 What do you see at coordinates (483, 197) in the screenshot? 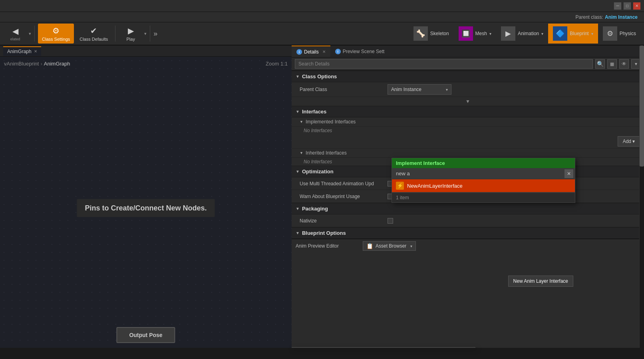
I see `popup-count: 1 item` at bounding box center [483, 197].